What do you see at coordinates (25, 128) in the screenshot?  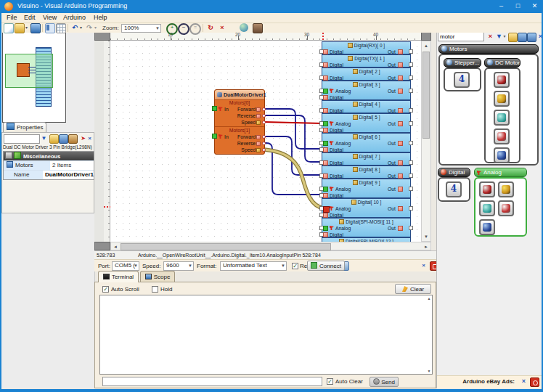 I see `tab-properties: Properties` at bounding box center [25, 128].